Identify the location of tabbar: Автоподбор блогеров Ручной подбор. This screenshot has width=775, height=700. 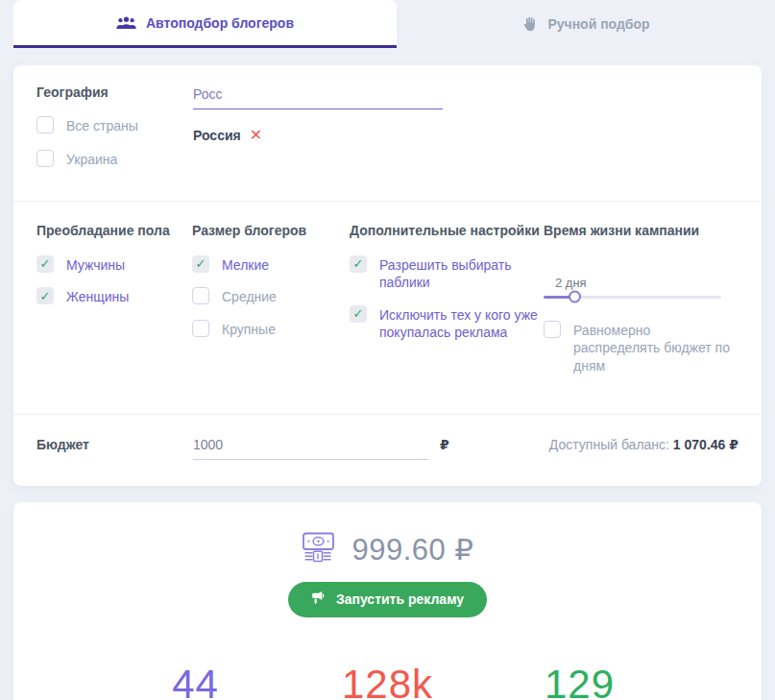
(388, 24).